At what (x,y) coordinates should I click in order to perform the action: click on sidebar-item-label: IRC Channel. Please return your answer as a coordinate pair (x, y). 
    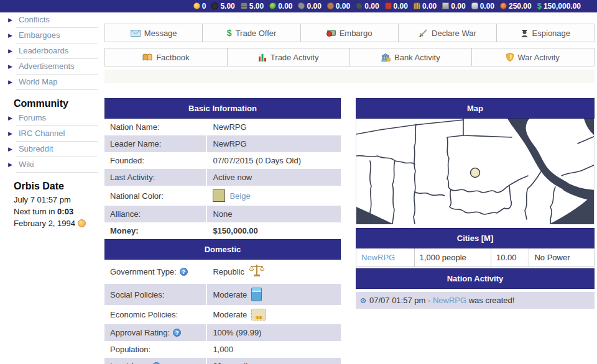
    Looking at the image, I should click on (42, 133).